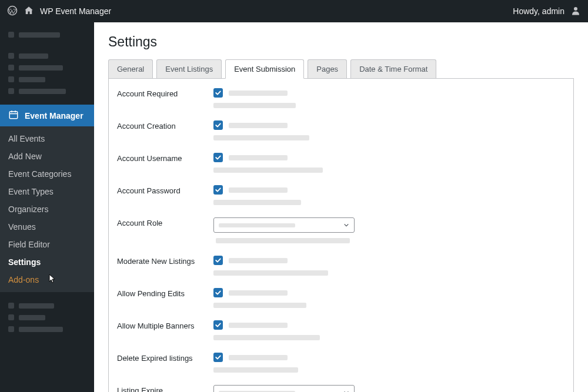 The width and height of the screenshot is (588, 392). What do you see at coordinates (393, 69) in the screenshot?
I see `tab-date-time-format: Date & Time Format` at bounding box center [393, 69].